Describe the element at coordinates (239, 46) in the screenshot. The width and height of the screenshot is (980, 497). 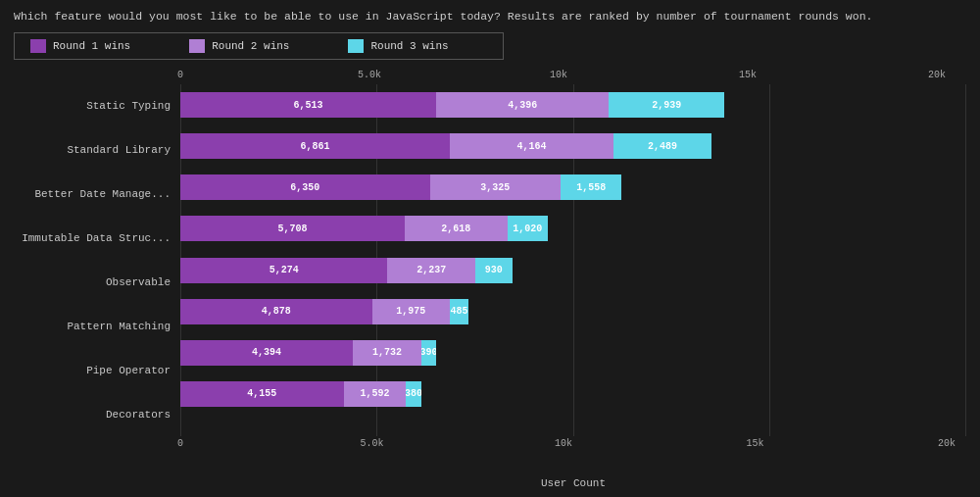
I see `legend-item-r2: Round 2 wins` at that location.